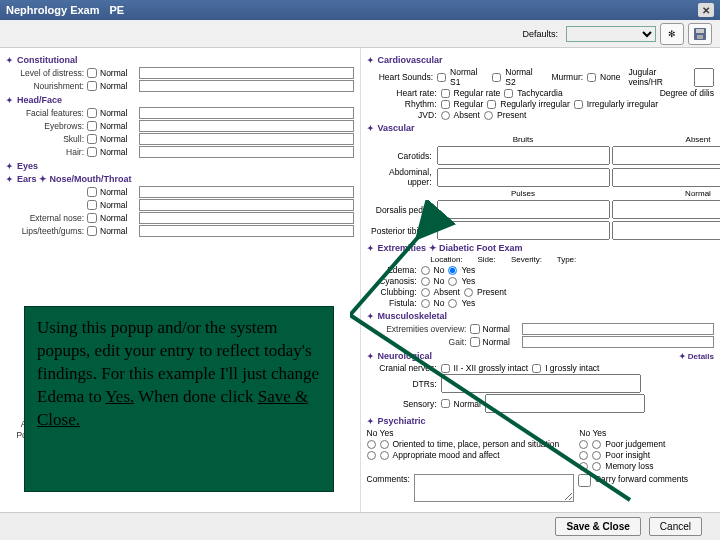 The image size is (720, 540). I want to click on section-musculoskeletal: Musculoskeletal, so click(541, 316).